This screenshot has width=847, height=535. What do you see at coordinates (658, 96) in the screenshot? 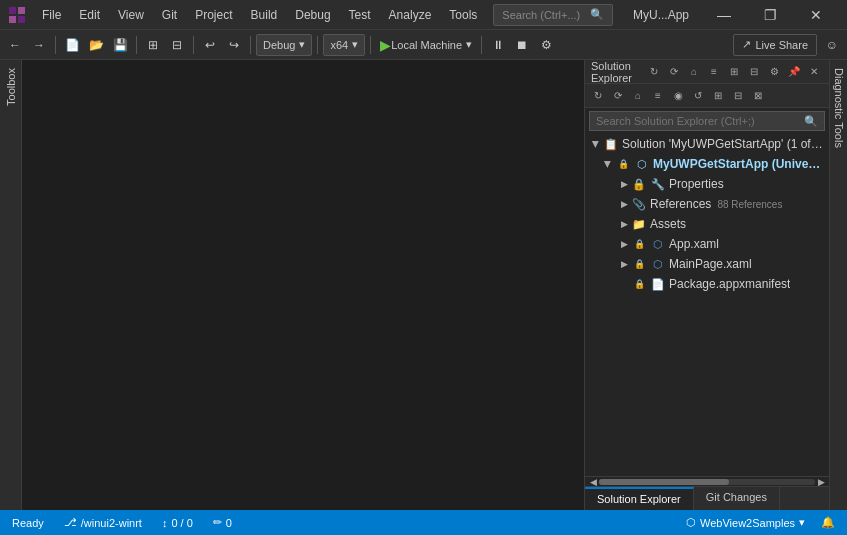
I see `se-tool-4: ≡` at bounding box center [658, 96].